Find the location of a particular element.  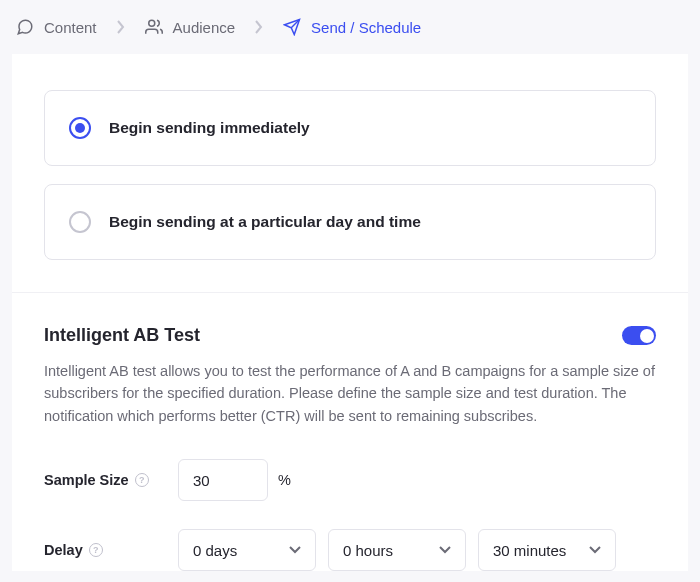

ab-test-toggle is located at coordinates (639, 336).